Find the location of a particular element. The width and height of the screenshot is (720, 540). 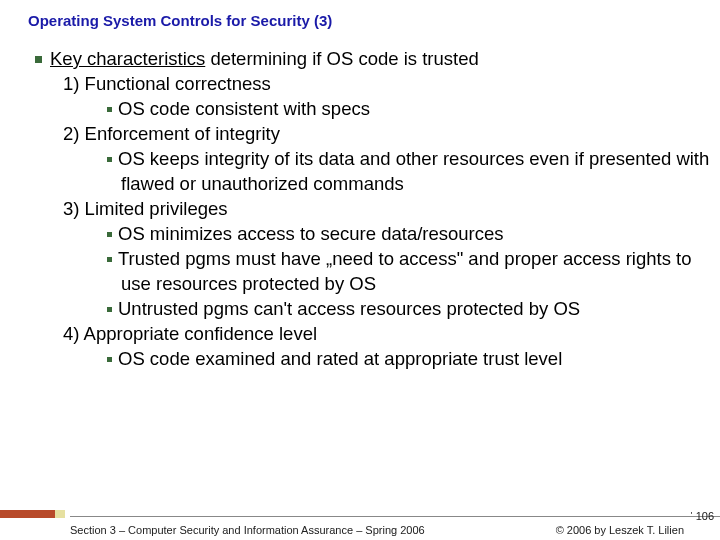

item-3-sub-2: Trusted pgms must have „need to access" … is located at coordinates (380, 272).